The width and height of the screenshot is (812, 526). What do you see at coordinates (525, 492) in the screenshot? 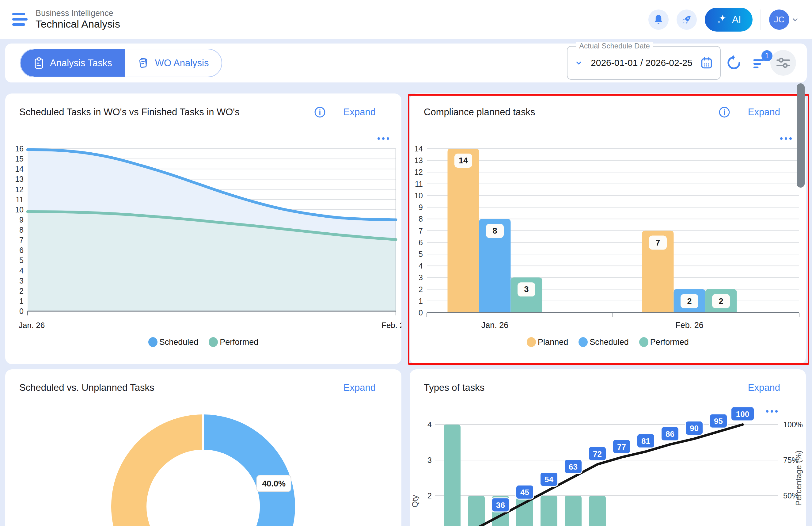
I see `line-value-label: 45` at bounding box center [525, 492].